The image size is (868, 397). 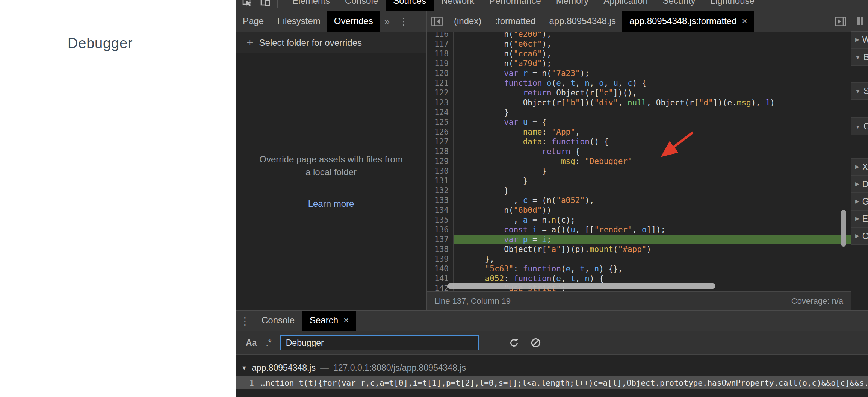 I want to click on line-number: 129, so click(x=440, y=161).